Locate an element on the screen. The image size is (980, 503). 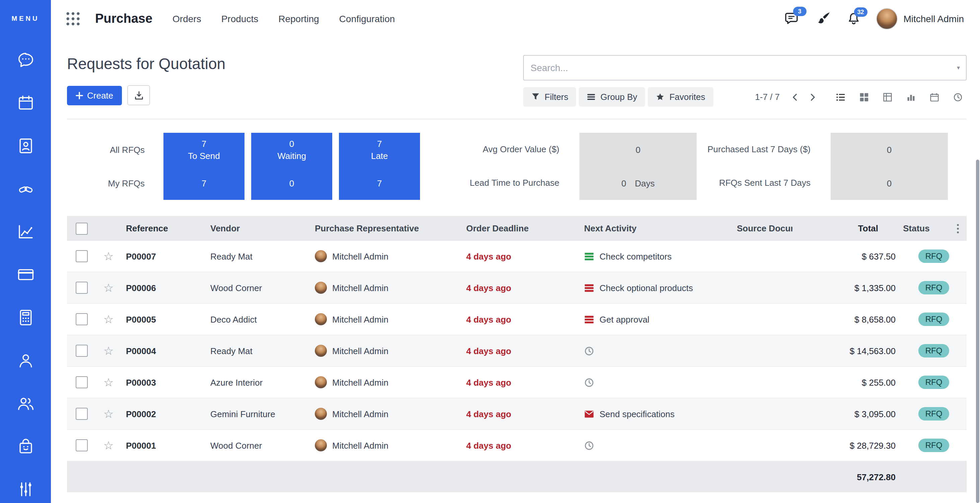
total-amount: $ 255.00 is located at coordinates (855, 382).